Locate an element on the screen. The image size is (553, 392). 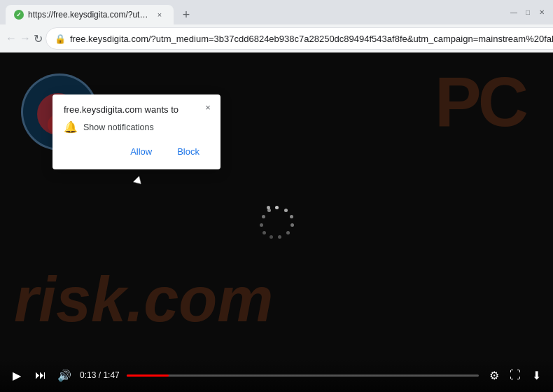
allow-button: Allow is located at coordinates (141, 151).